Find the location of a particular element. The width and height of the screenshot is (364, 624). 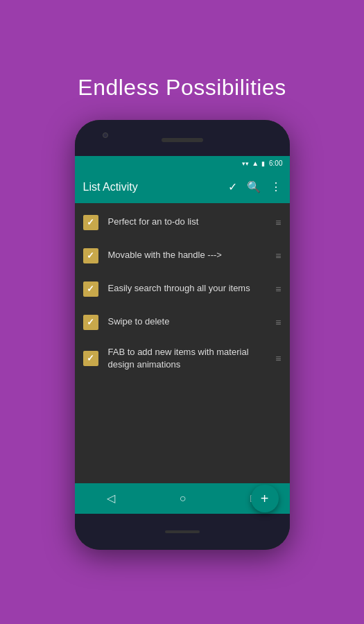

wifi-icon: ▾▾ is located at coordinates (245, 164).